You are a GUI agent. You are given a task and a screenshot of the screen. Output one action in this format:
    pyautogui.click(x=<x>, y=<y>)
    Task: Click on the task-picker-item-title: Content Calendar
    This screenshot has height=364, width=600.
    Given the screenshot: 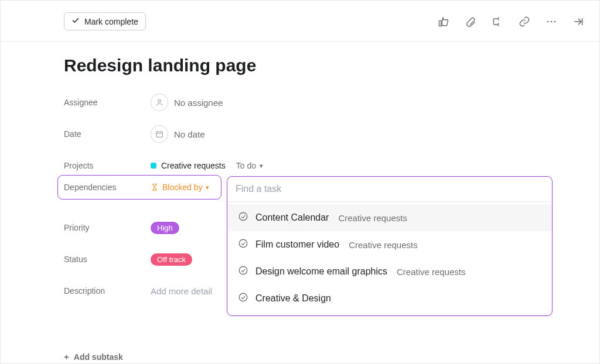 What is the action you would take?
    pyautogui.click(x=292, y=218)
    